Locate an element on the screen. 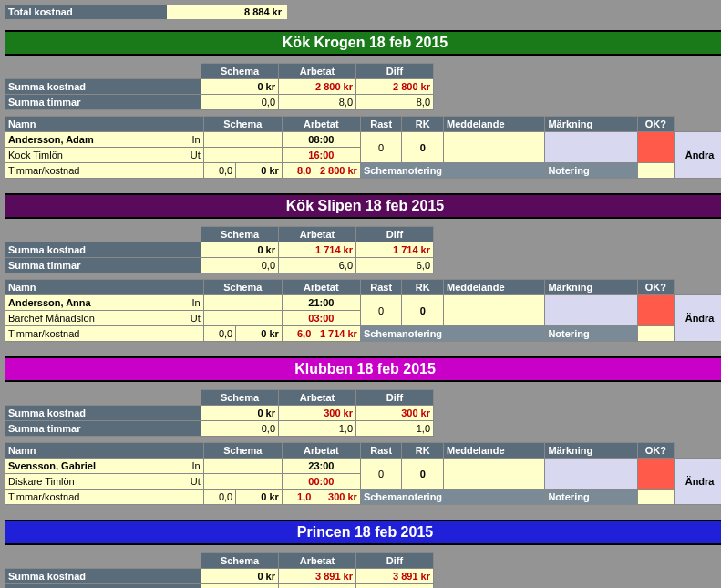 The image size is (721, 588). tk-arb-h: 1,0 is located at coordinates (297, 498).